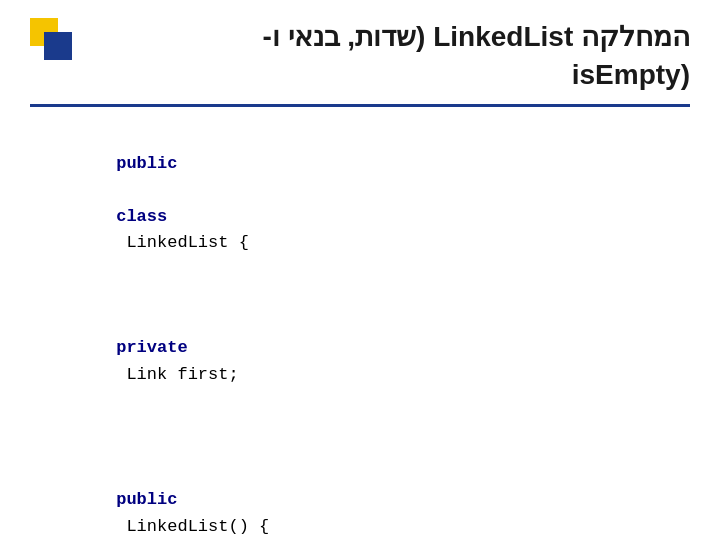 Image resolution: width=720 pixels, height=540 pixels. I want to click on color-blocks, so click(44, 32).